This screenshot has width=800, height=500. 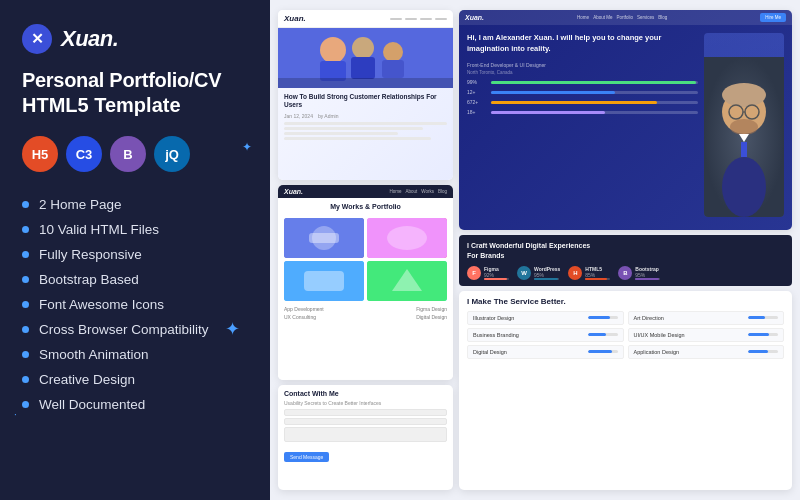 I want to click on figma-bar-bg, so click(x=496, y=279).